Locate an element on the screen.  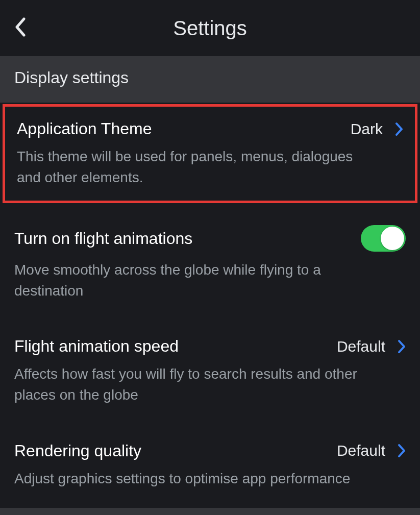
setting-description: This theme will be used for panels, menu… is located at coordinates (193, 167).